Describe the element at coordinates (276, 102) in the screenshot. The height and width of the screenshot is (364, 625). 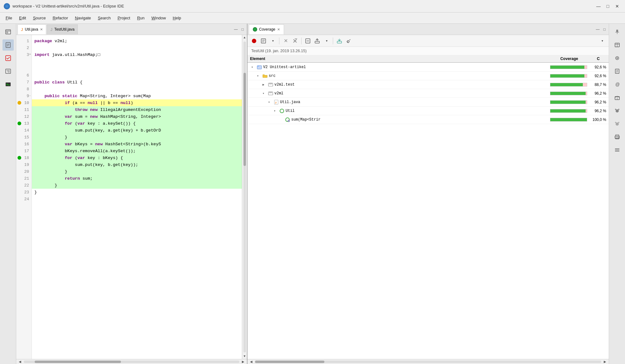
I see `svg-text: J` at that location.